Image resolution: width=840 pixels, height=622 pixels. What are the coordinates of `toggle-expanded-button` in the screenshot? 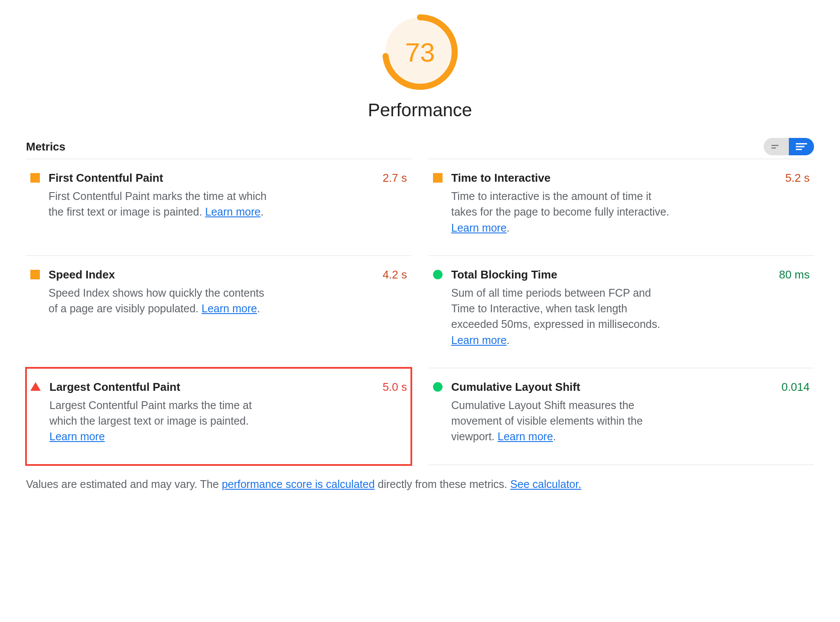 It's located at (801, 147).